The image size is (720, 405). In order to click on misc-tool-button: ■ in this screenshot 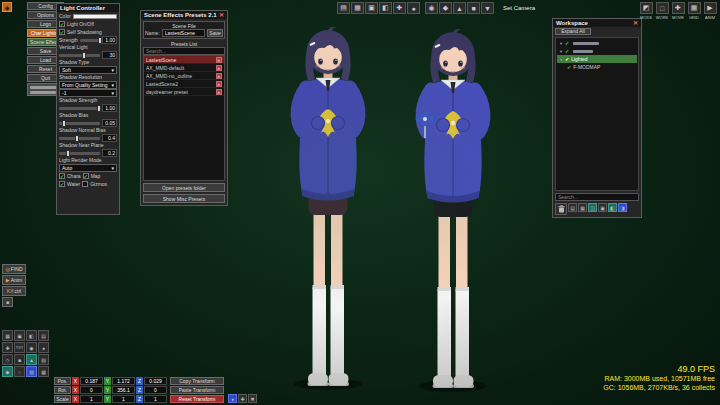, I will do `click(8, 302)`.